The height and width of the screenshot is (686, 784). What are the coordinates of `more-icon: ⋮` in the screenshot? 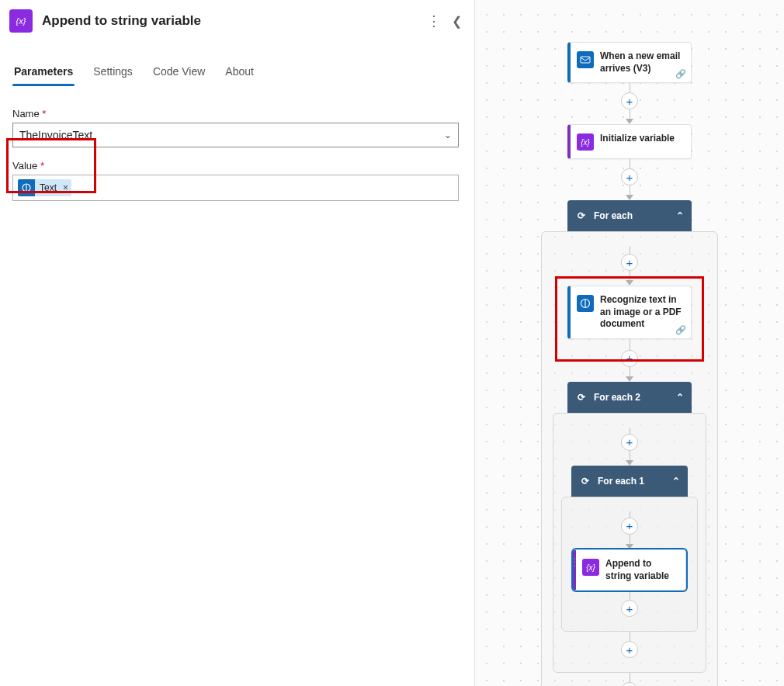 It's located at (434, 21).